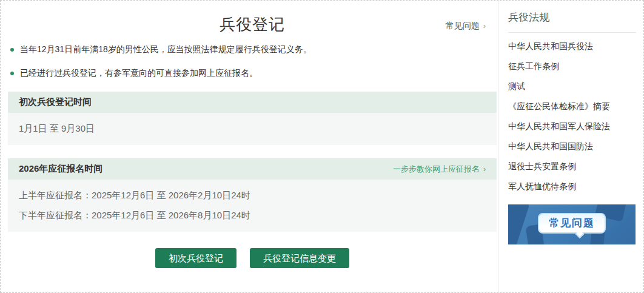  What do you see at coordinates (572, 126) in the screenshot?
I see `sidebar-item-law: 中华人民共和国军人保险法` at bounding box center [572, 126].